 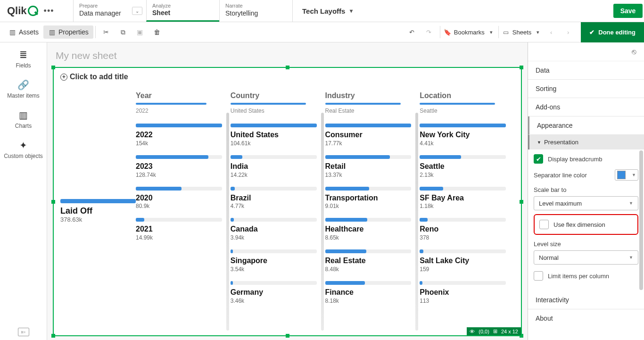 What do you see at coordinates (86, 56) in the screenshot?
I see `sheet-title: My new sheet` at bounding box center [86, 56].